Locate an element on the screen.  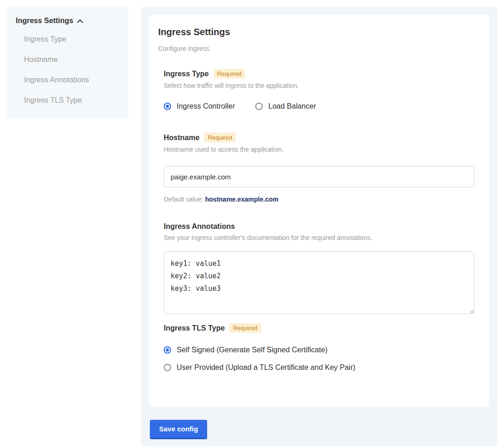
hostname-default-line: Default value: hostname.example.com is located at coordinates (319, 199).